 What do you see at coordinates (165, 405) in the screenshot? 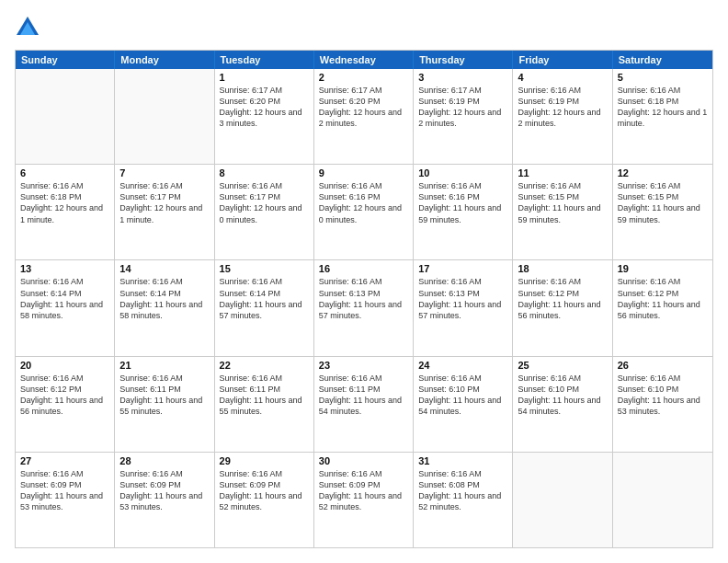
I see `calendar-cell-r3-c1: 21Sunrise: 6:16 AM Sunset: 6:11 PM Dayli…` at bounding box center [165, 405].